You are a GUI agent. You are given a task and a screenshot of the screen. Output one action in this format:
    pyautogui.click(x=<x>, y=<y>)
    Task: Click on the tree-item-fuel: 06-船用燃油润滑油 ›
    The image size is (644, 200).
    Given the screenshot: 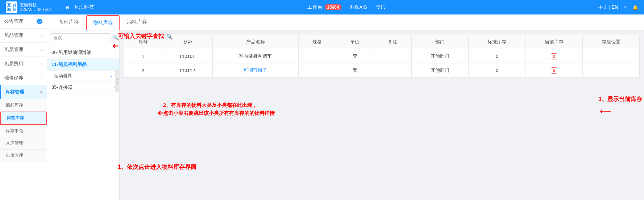 What is the action you would take?
    pyautogui.click(x=83, y=53)
    